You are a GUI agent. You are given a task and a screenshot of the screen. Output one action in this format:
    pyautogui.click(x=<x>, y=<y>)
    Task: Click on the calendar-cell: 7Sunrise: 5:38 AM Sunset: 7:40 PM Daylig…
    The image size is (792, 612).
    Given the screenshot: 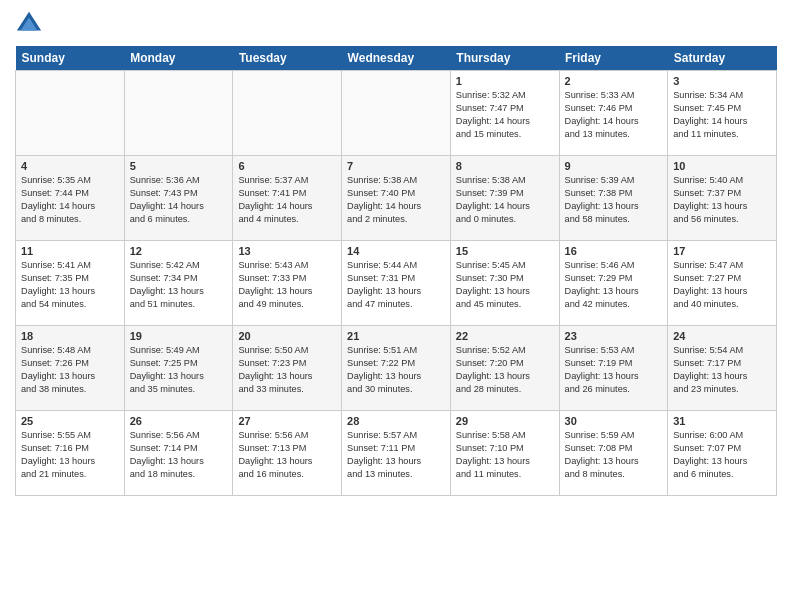 What is the action you would take?
    pyautogui.click(x=396, y=198)
    